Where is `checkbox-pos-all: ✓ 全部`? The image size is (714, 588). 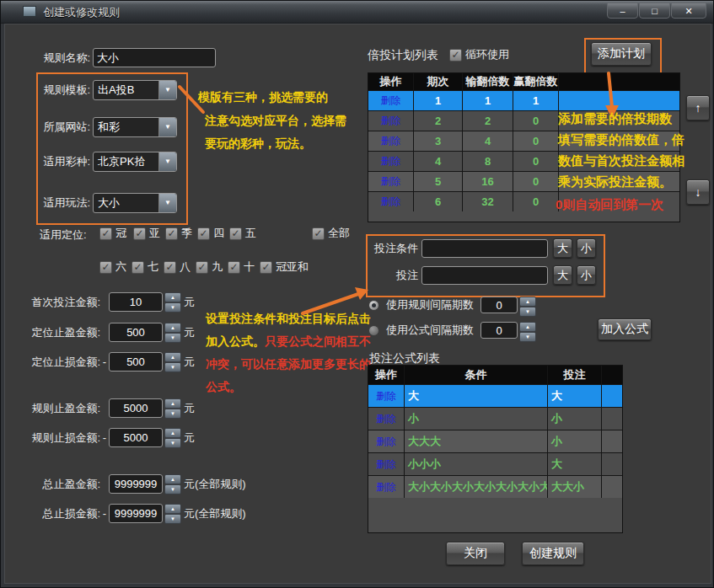
checkbox-pos-all: ✓ 全部 is located at coordinates (330, 233).